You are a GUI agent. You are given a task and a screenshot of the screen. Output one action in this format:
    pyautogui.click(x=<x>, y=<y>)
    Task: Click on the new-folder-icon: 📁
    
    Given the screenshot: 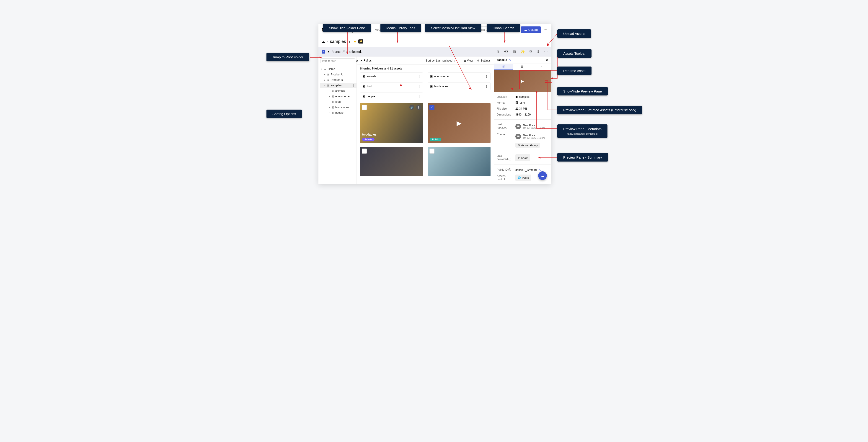 What is the action you would take?
    pyautogui.click(x=361, y=41)
    